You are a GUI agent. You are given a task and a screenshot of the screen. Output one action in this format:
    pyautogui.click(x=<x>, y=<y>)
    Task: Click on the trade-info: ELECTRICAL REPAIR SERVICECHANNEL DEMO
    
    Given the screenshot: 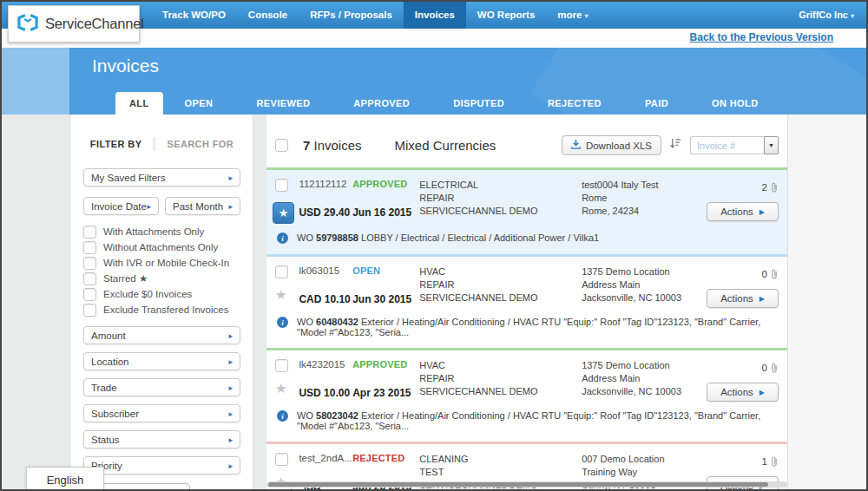 What is the action you would take?
    pyautogui.click(x=500, y=201)
    